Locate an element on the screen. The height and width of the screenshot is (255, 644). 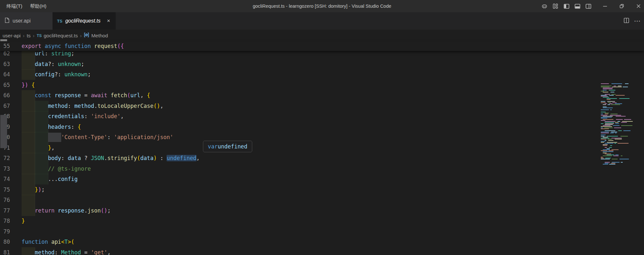
line-number: 67 is located at coordinates (5, 106).